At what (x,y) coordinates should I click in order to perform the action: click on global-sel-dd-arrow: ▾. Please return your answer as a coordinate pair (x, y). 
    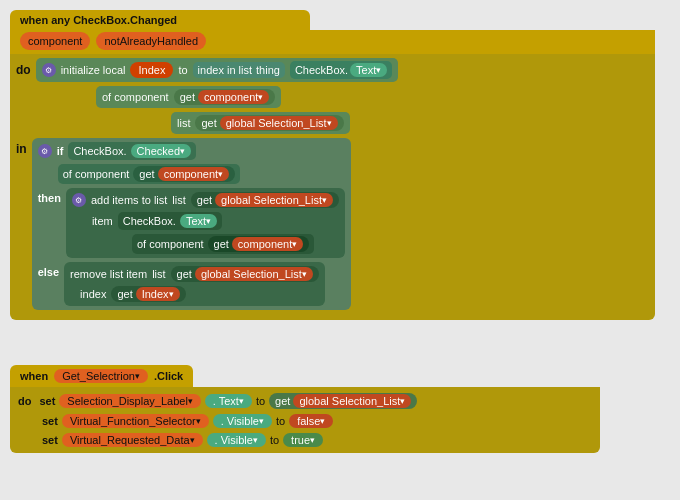
    Looking at the image, I should click on (330, 123).